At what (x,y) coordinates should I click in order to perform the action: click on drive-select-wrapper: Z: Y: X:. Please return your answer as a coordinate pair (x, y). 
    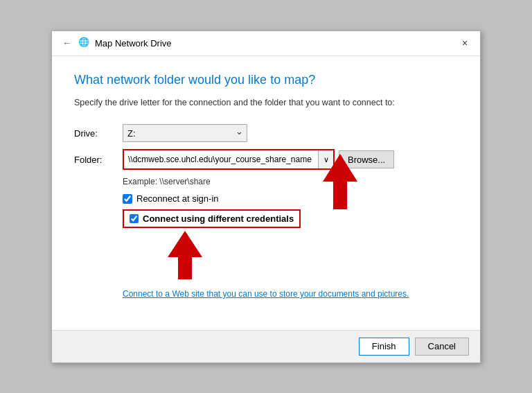
    Looking at the image, I should click on (185, 133).